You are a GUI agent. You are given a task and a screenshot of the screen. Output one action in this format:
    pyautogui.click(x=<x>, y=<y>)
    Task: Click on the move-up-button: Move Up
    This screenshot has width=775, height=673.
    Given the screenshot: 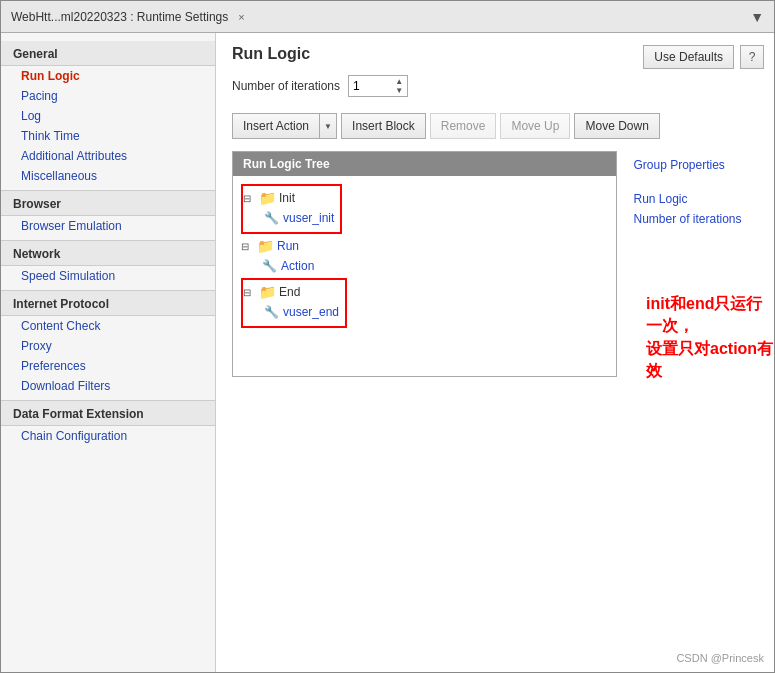 What is the action you would take?
    pyautogui.click(x=535, y=126)
    